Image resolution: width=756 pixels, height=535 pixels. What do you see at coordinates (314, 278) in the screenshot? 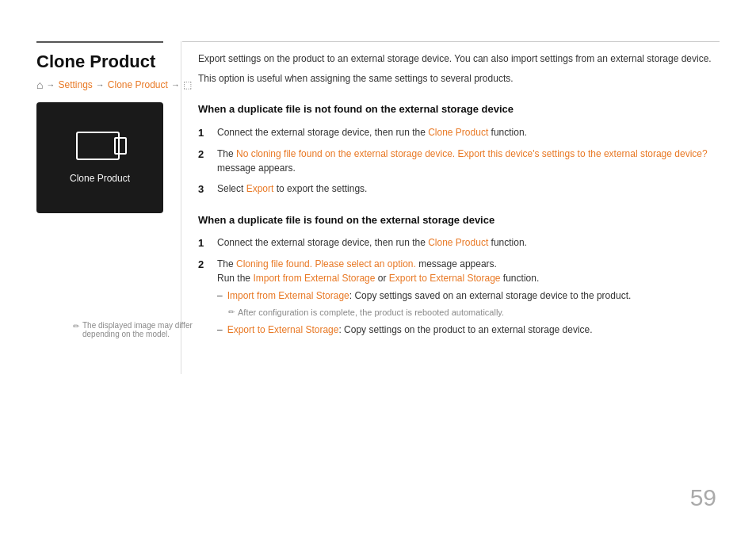
I see `import-external-link: Import from External Storage` at bounding box center [314, 278].